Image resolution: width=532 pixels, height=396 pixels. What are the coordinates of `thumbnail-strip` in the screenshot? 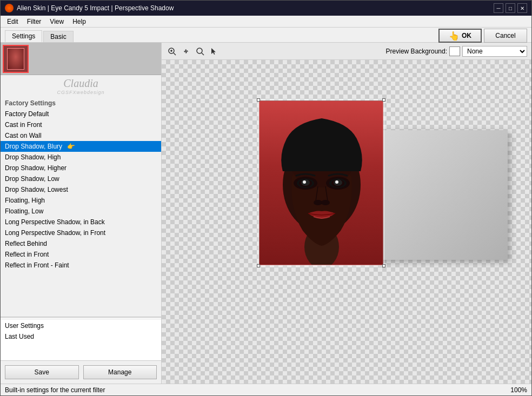 It's located at (81, 59).